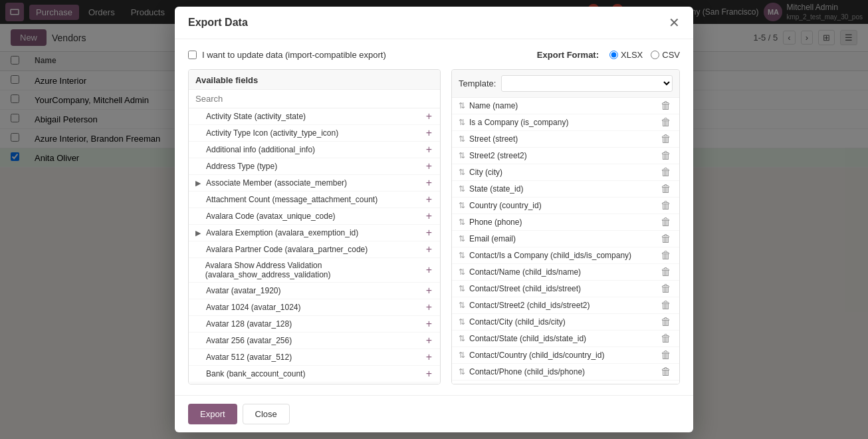  I want to click on field-label: Additional info (additional_info), so click(261, 150).